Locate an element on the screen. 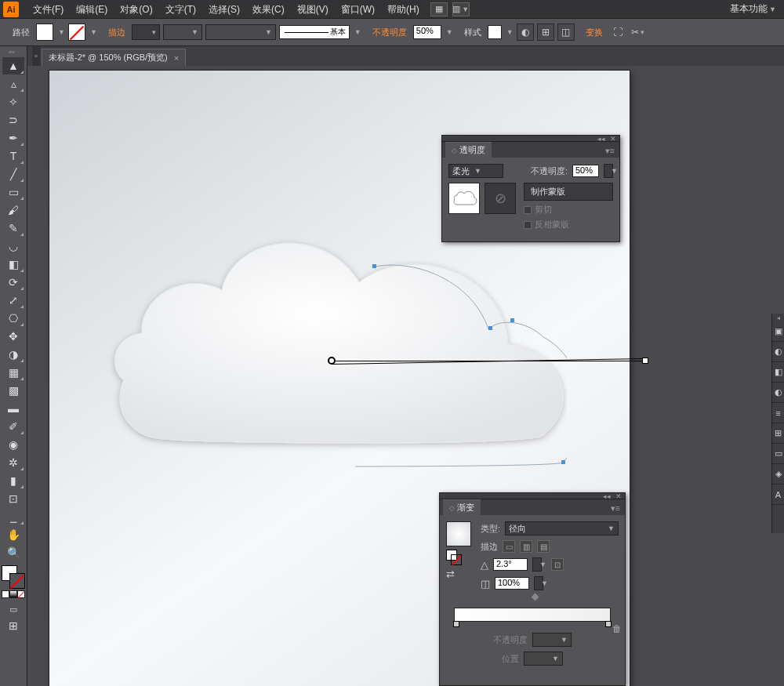  bridge-icon: ▦ is located at coordinates (439, 9).